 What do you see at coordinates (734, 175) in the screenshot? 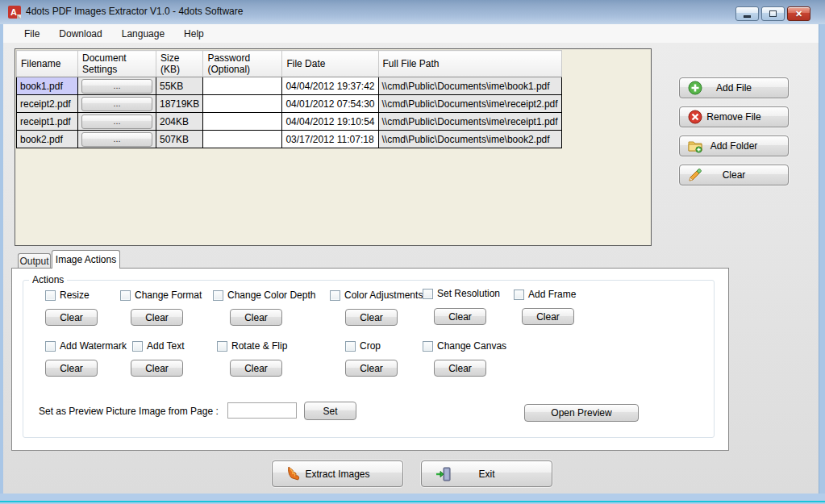
I see `clear-list-button: Clear` at bounding box center [734, 175].